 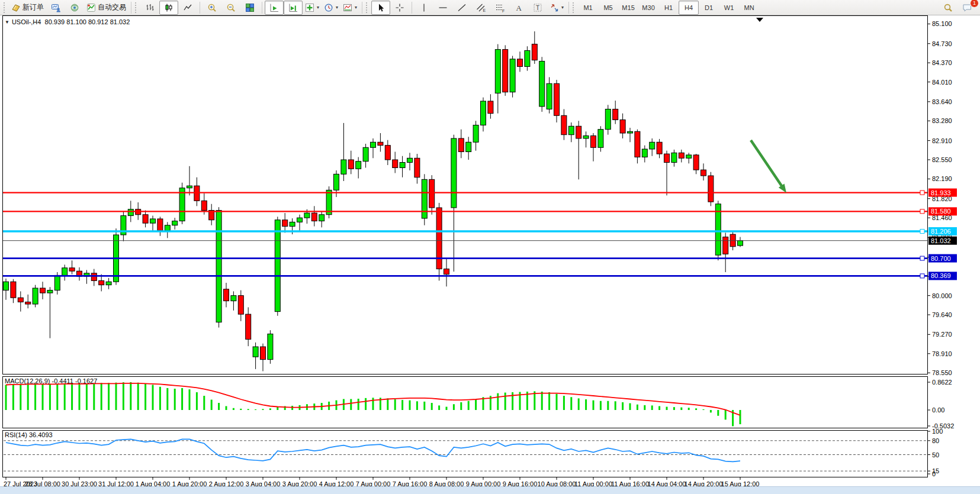 I want to click on svg-text: 81.206, so click(x=941, y=231).